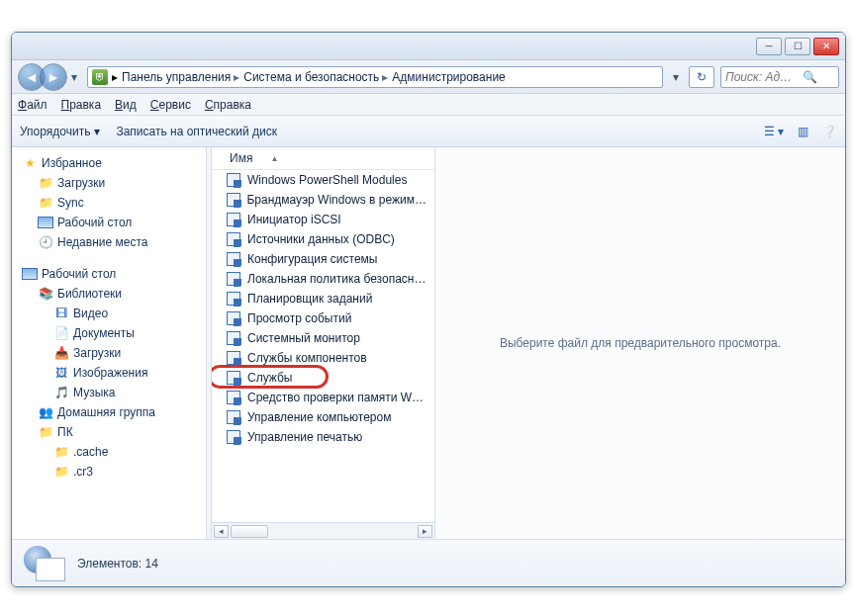  I want to click on breadcrumb-item: Панель управления▸, so click(180, 77).